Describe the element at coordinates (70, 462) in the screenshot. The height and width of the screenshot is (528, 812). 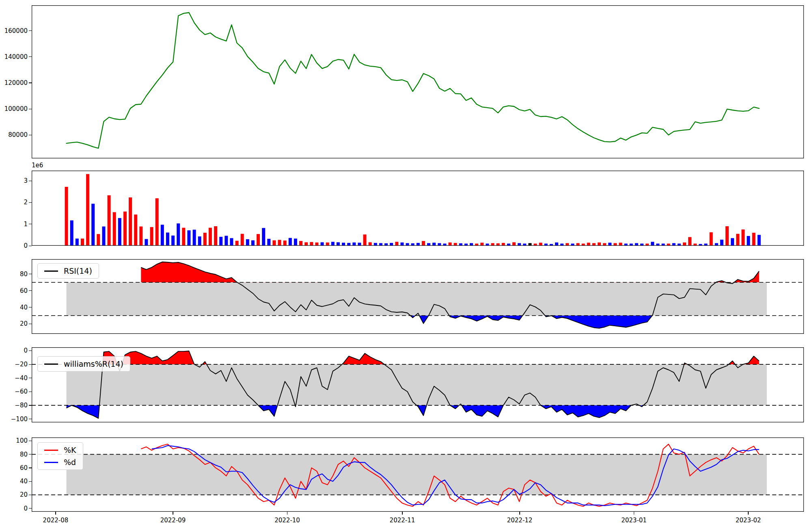
I see `d-legend-label: %d` at that location.